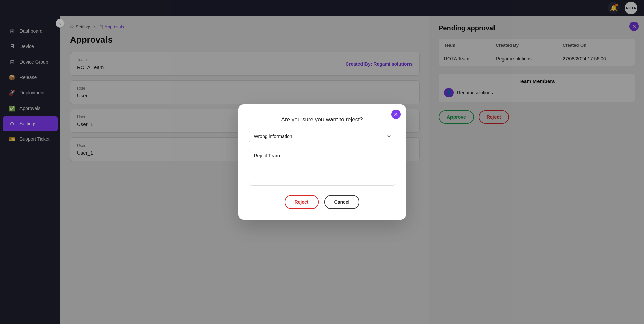  Describe the element at coordinates (322, 136) in the screenshot. I see `reason-select: Wrong informationDuplicateOther` at that location.